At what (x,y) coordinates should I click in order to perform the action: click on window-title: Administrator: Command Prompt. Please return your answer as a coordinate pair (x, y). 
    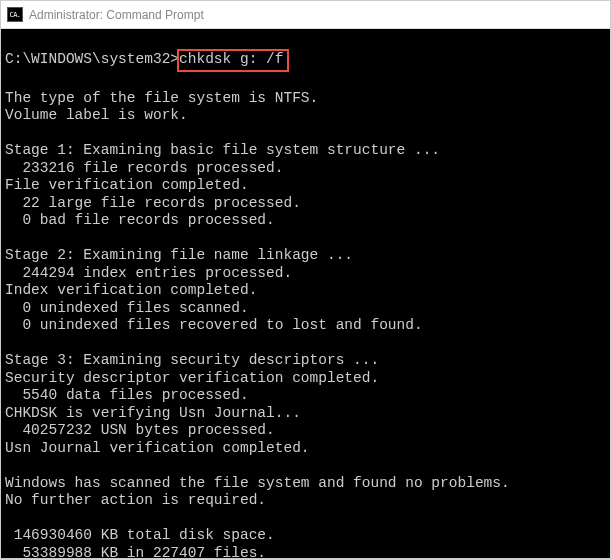
    Looking at the image, I should click on (116, 15).